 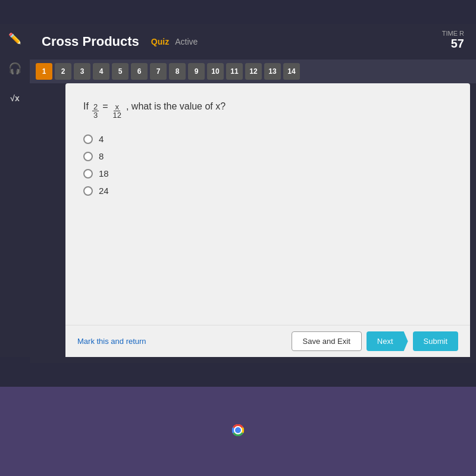 I want to click on fraction-2: x 12, so click(x=117, y=111).